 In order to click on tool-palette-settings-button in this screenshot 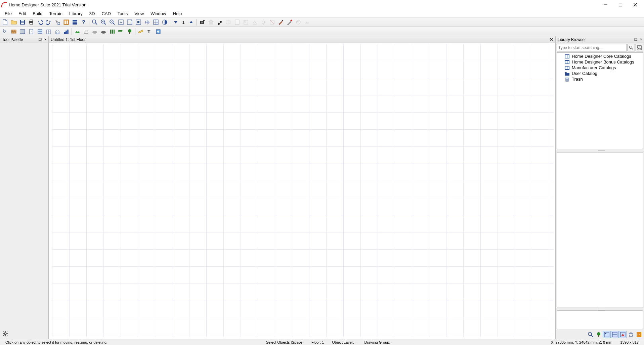, I will do `click(5, 334)`.